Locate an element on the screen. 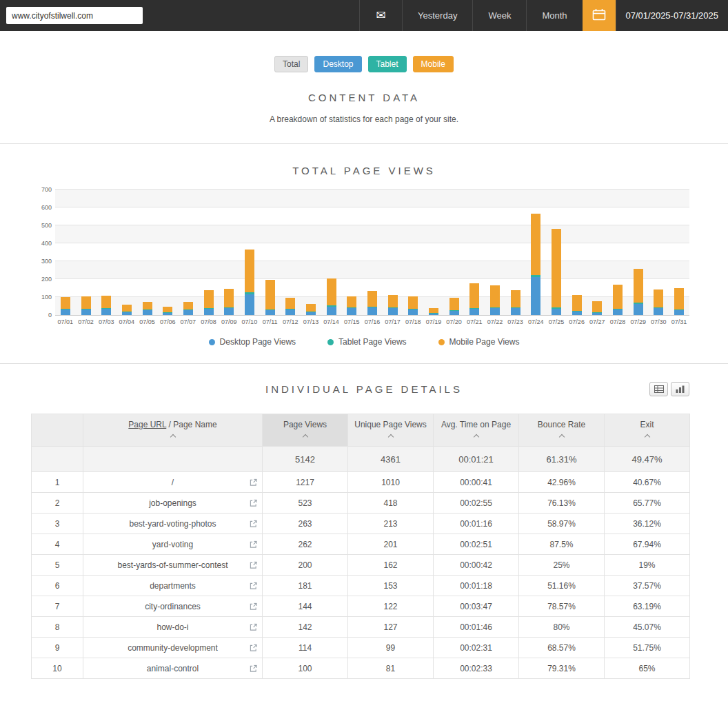  avg-time-cell: 00:00:42 is located at coordinates (476, 565).